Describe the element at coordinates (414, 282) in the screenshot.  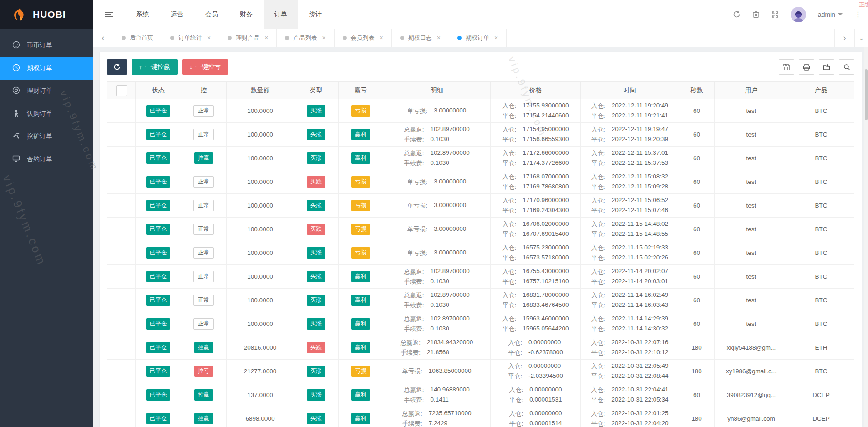
I see `pair-label: 手续费:` at that location.